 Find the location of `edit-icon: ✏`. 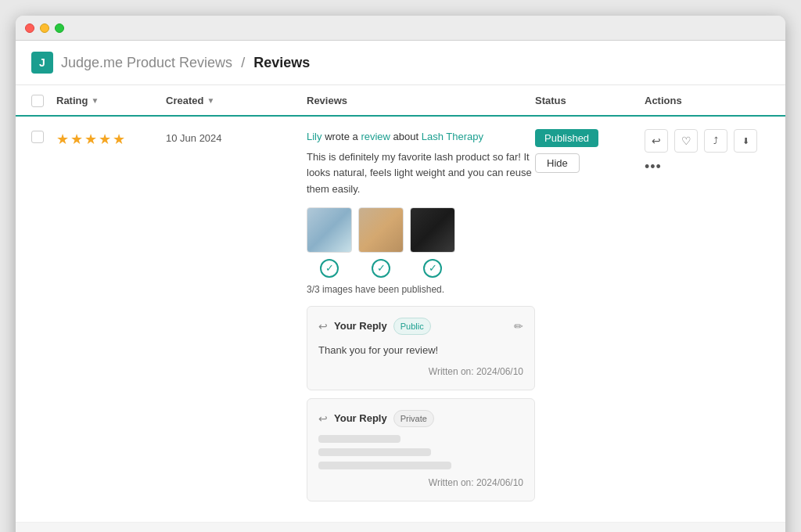

edit-icon: ✏ is located at coordinates (519, 327).